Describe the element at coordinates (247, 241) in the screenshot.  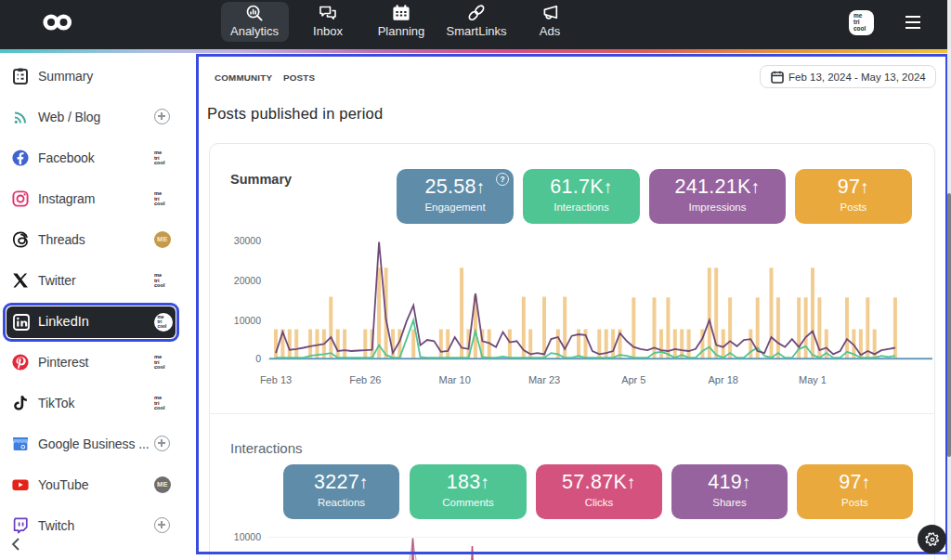
I see `svg-text: 30000` at that location.